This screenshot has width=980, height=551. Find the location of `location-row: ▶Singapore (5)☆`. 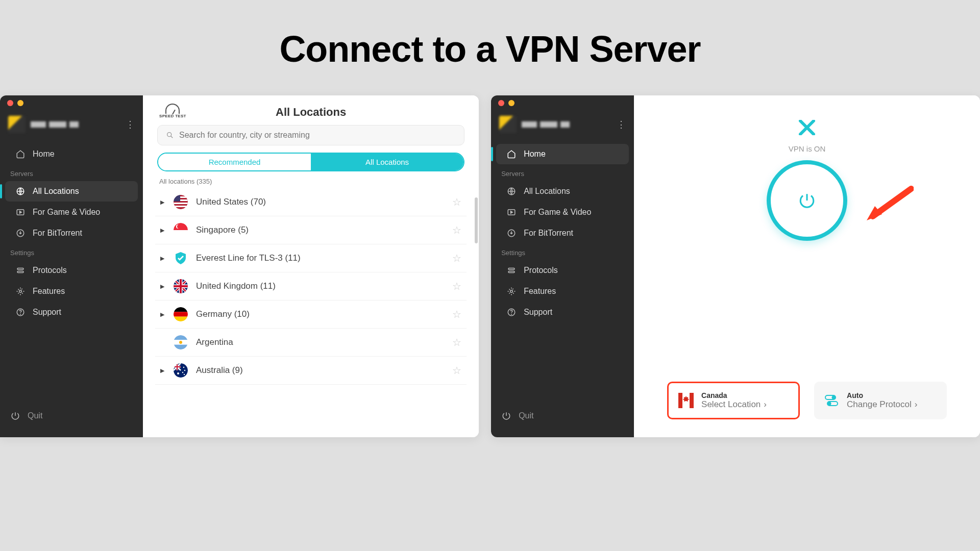

location-row: ▶Singapore (5)☆ is located at coordinates (311, 231).